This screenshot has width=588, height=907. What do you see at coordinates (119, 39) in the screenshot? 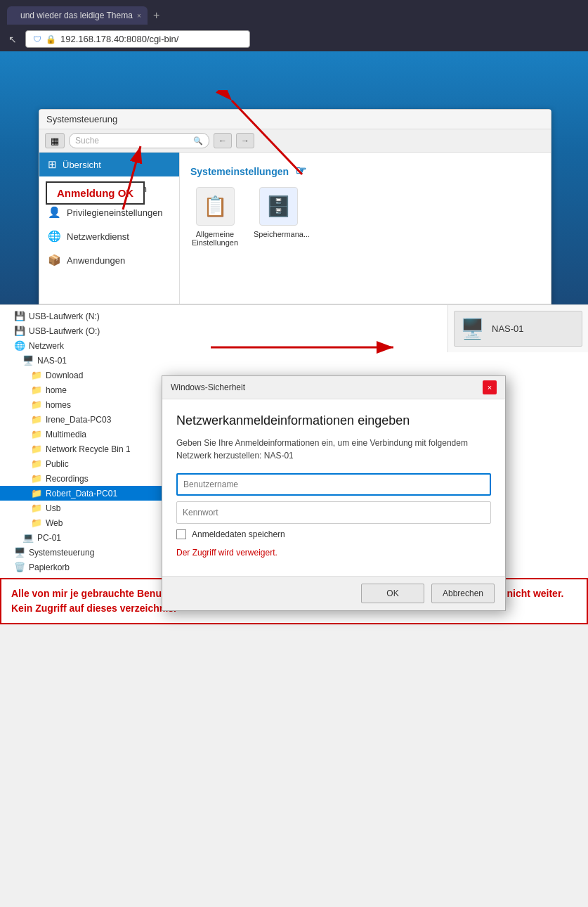
I see `address-text: 192.168.178.40:8080/cgi-bin/` at bounding box center [119, 39].